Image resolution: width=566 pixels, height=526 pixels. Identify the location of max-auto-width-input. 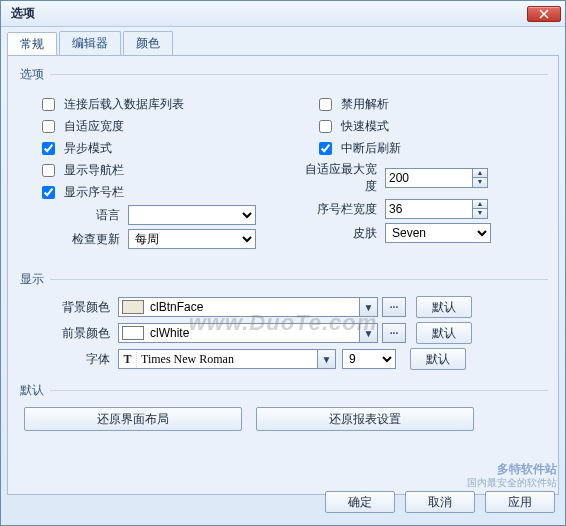
(429, 178).